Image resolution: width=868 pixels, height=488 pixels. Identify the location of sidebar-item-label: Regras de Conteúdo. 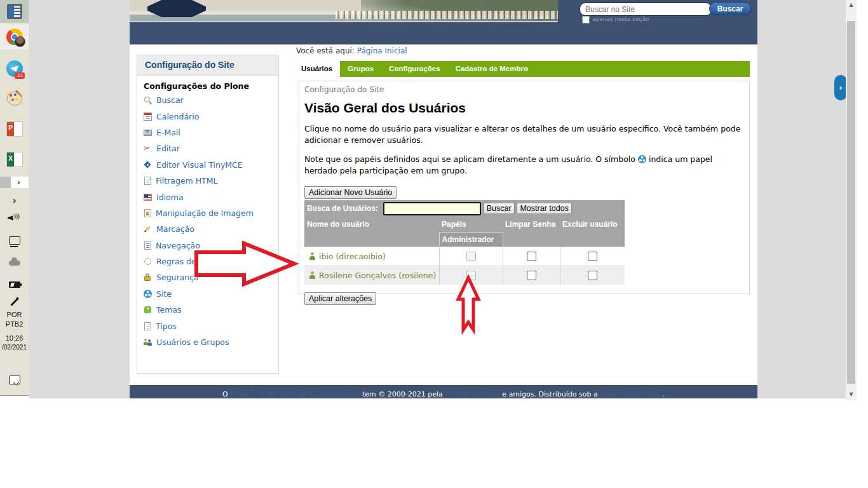
(197, 262).